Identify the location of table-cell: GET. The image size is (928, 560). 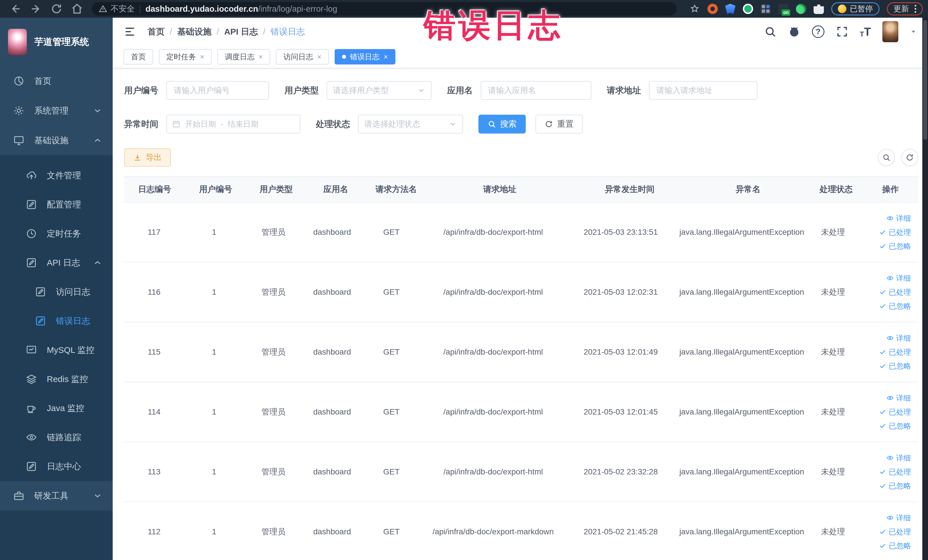
(392, 472).